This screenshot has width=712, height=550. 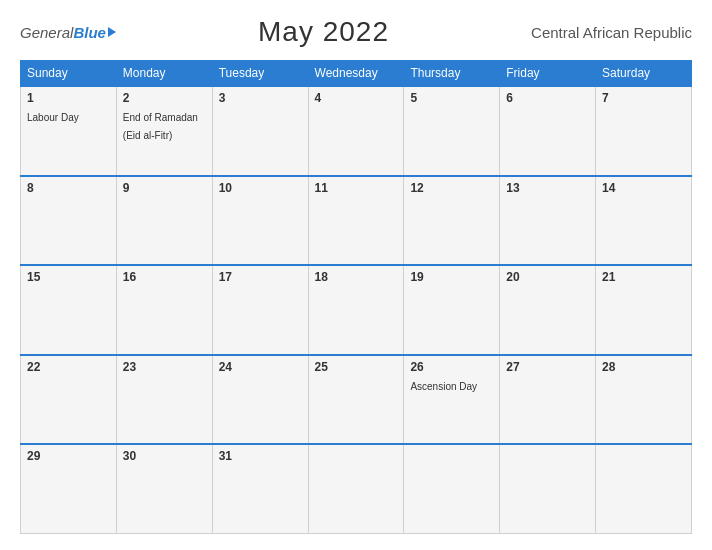 I want to click on day-number: 22, so click(x=68, y=367).